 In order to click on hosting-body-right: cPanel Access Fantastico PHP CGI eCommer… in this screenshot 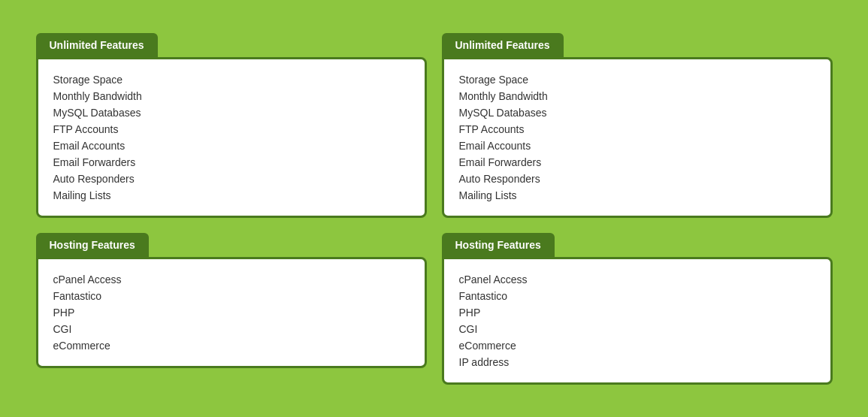, I will do `click(637, 321)`.